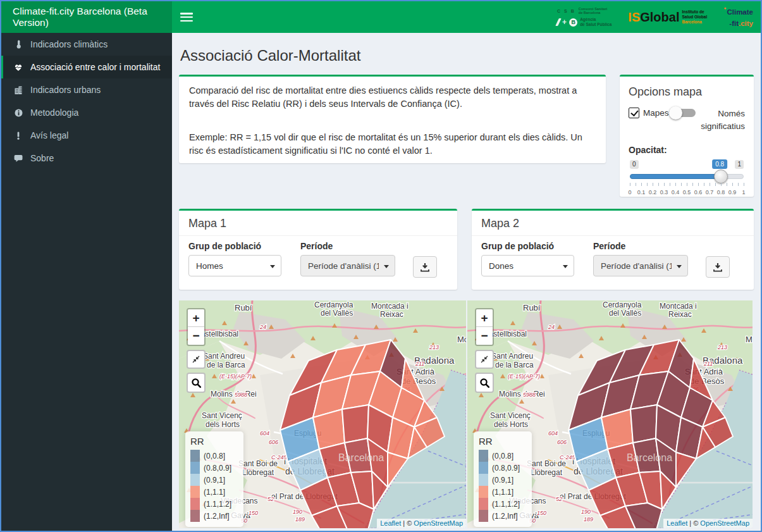 The height and width of the screenshot is (532, 762). What do you see at coordinates (214, 455) in the screenshot?
I see `legend-row: (0,0.8]` at bounding box center [214, 455].